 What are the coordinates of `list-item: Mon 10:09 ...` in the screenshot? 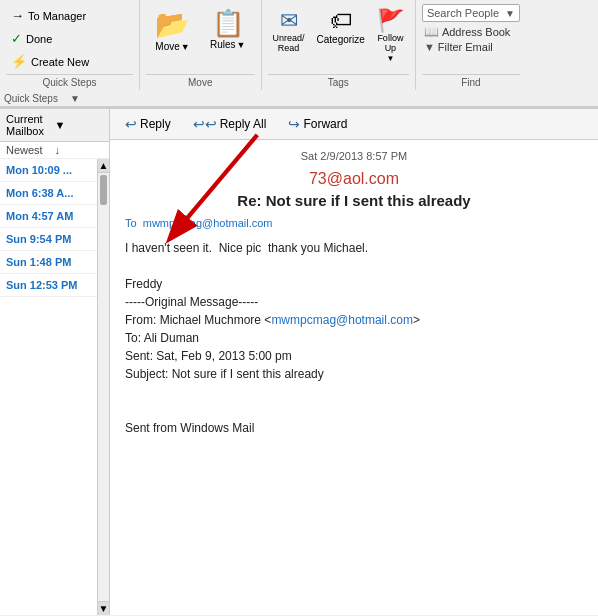 It's located at (48, 170).